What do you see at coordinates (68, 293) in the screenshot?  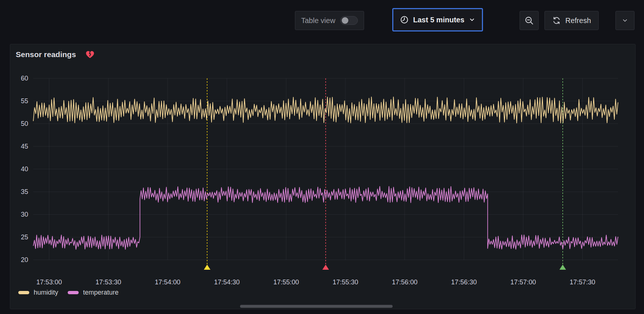 I see `chart-legend: humidity temperature` at bounding box center [68, 293].